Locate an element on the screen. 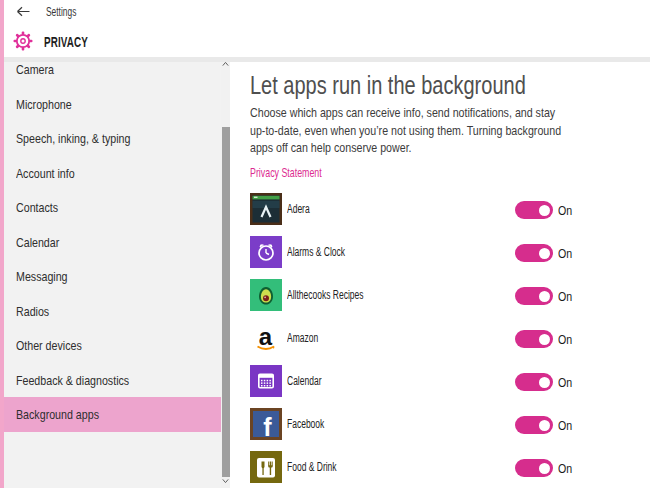  sidebar-item-speech-inking-typing: Speech, inking, & typing is located at coordinates (113, 138).